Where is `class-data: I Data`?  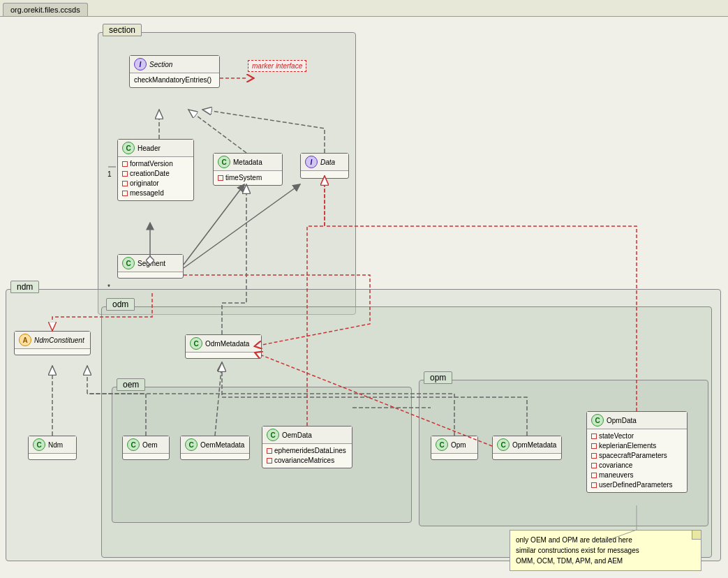
class-data: I Data is located at coordinates (325, 166).